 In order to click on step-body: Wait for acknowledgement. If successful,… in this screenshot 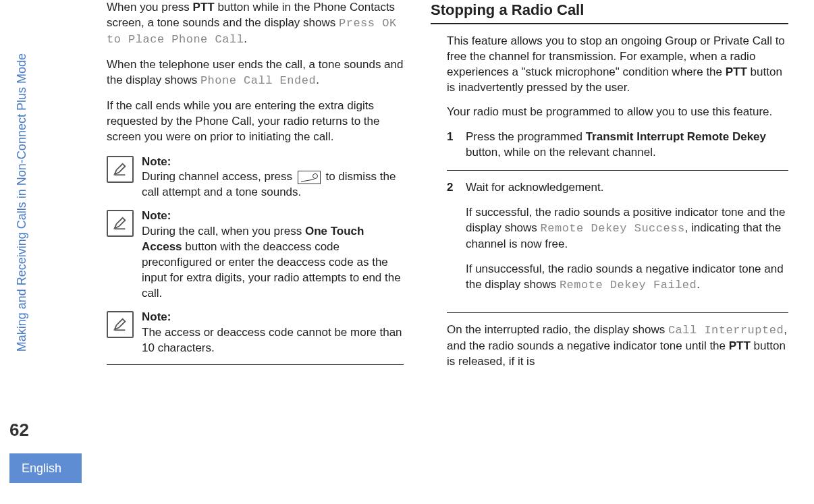, I will do `click(627, 242)`.